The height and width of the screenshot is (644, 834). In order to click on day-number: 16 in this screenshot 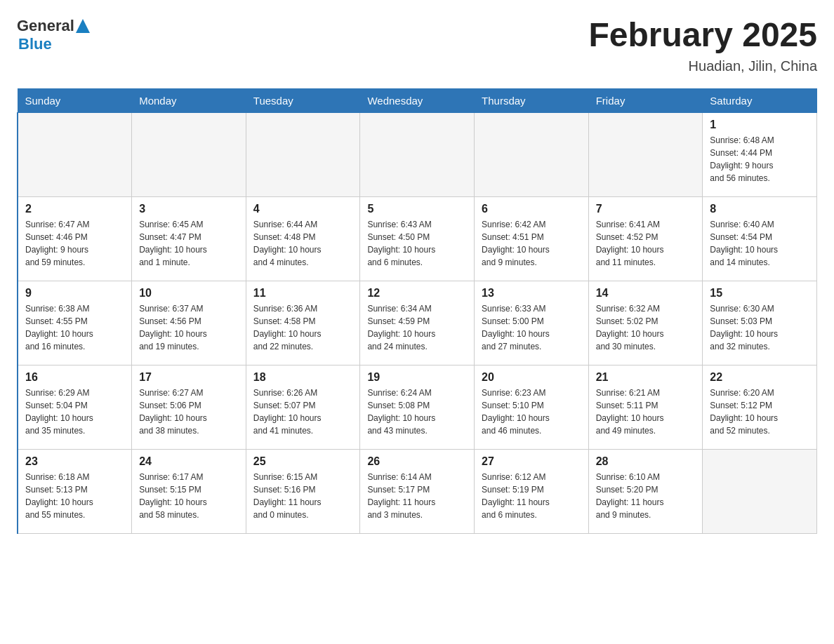, I will do `click(74, 377)`.